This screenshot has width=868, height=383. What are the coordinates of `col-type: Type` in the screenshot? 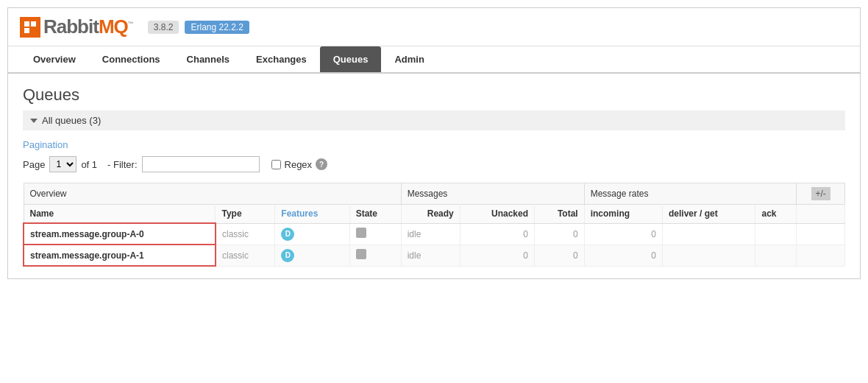 It's located at (246, 214).